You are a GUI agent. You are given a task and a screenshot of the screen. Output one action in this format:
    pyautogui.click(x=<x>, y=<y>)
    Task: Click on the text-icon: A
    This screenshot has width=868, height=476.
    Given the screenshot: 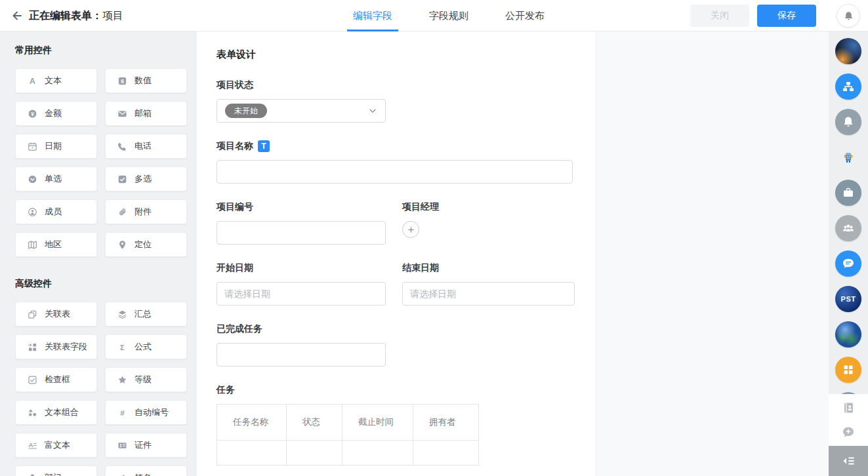 What is the action you would take?
    pyautogui.click(x=33, y=81)
    